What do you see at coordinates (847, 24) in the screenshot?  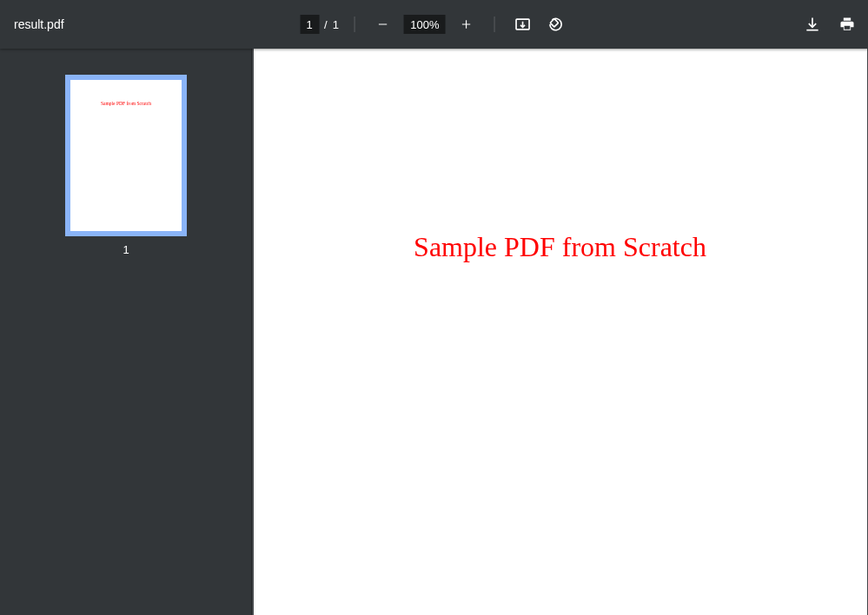 I see `print-icon` at bounding box center [847, 24].